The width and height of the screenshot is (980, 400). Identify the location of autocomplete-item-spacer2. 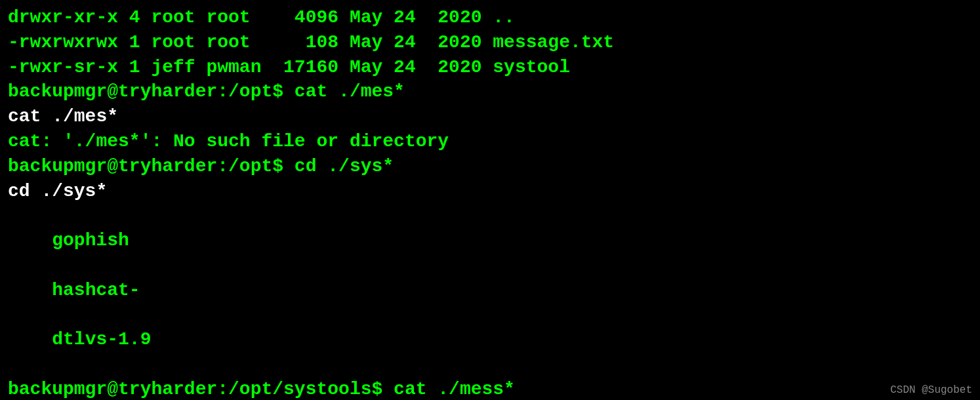
(91, 315).